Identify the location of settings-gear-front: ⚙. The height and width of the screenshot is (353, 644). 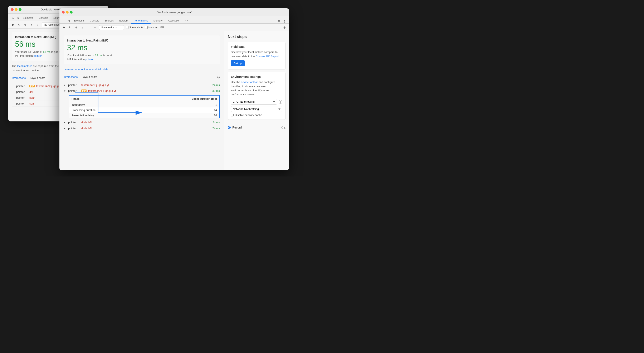
(284, 28).